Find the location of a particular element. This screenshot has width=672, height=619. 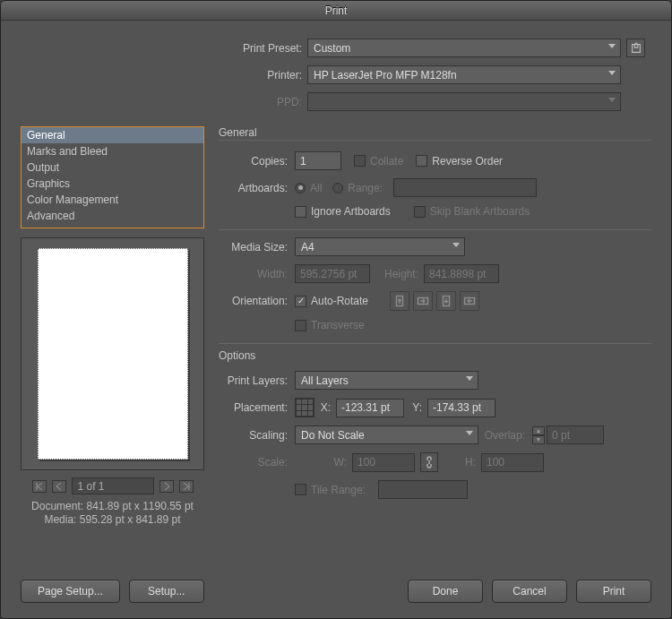

ignore-artboards-checkbox: Ignore Artboards is located at coordinates (342, 211).